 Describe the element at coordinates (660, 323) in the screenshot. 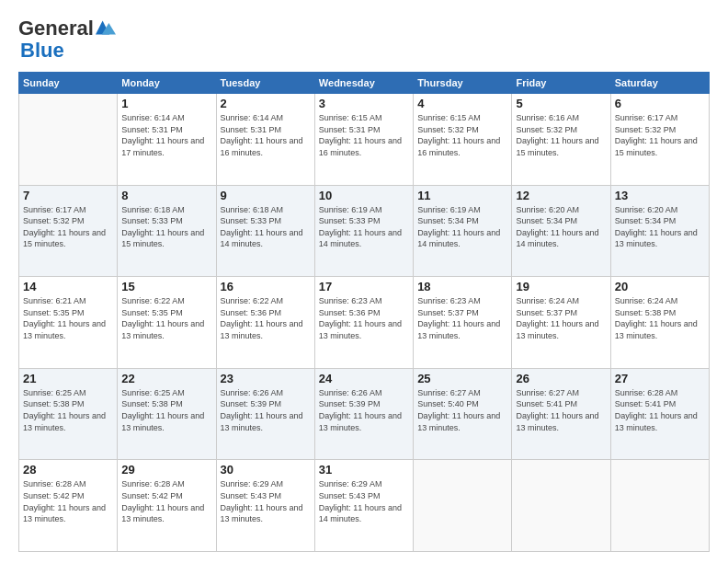

I see `table-row: 20 Sunrise: 6:24 AM Sunset: 5:38 PM Dayl…` at that location.